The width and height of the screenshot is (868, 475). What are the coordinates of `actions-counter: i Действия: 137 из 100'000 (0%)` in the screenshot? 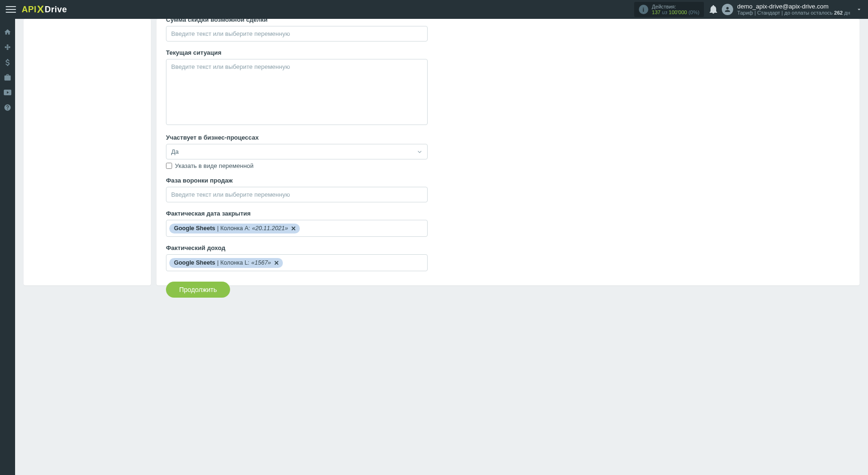 It's located at (665, 9).